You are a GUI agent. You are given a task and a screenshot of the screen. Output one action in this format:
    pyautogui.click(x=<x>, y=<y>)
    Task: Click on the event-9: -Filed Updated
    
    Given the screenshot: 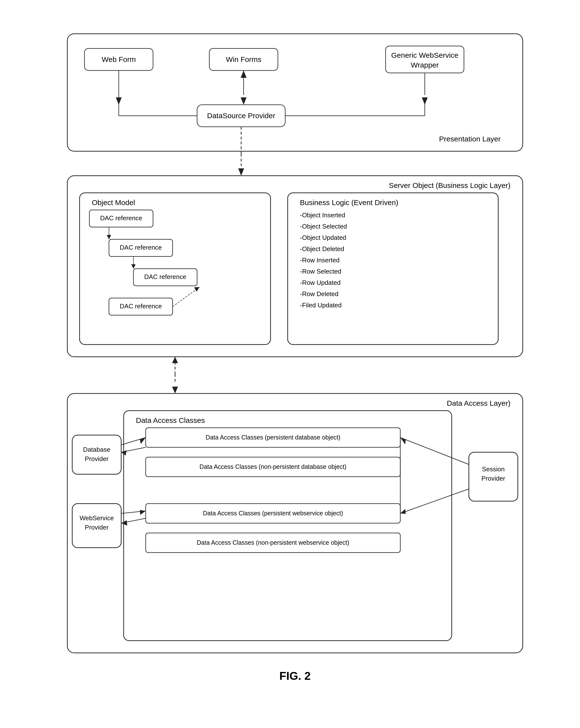 What is the action you would take?
    pyautogui.click(x=321, y=305)
    